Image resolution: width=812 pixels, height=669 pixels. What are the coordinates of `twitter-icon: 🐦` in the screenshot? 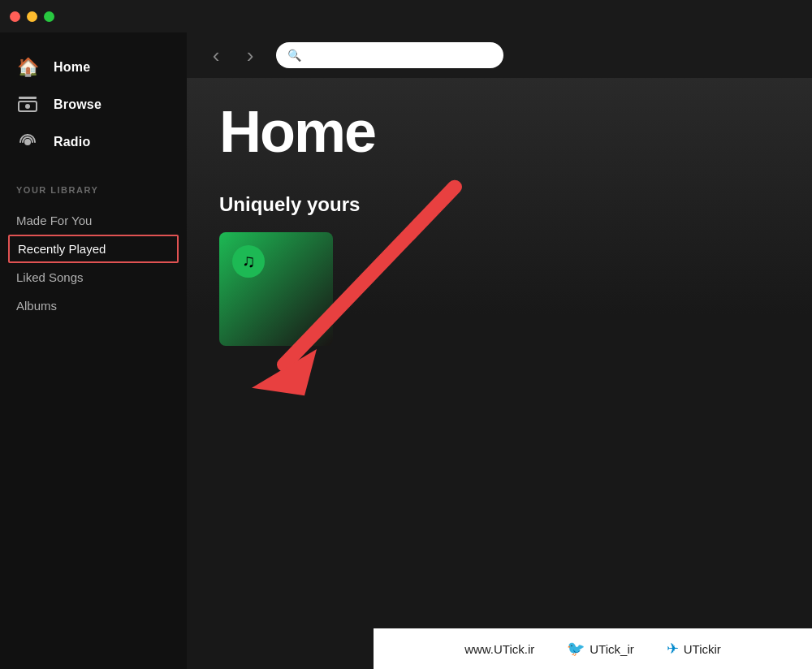 It's located at (576, 649).